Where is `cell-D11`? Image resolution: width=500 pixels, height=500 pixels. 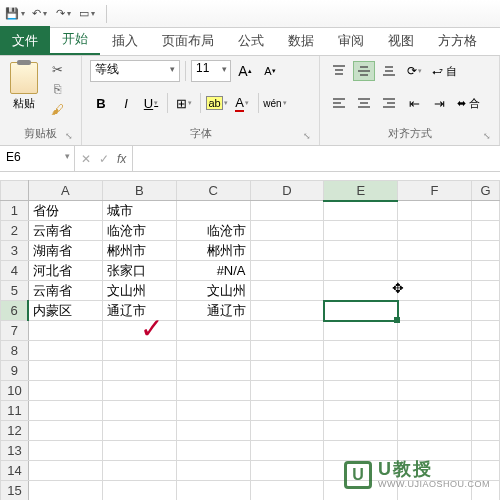 cell-D11 is located at coordinates (287, 411).